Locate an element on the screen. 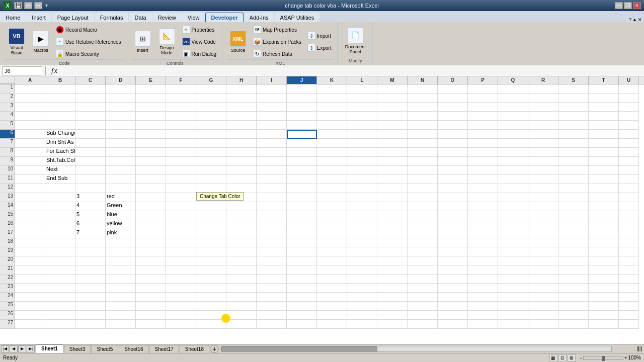 The height and width of the screenshot is (362, 644). tab-nav-first: |◀ is located at coordinates (5, 349).